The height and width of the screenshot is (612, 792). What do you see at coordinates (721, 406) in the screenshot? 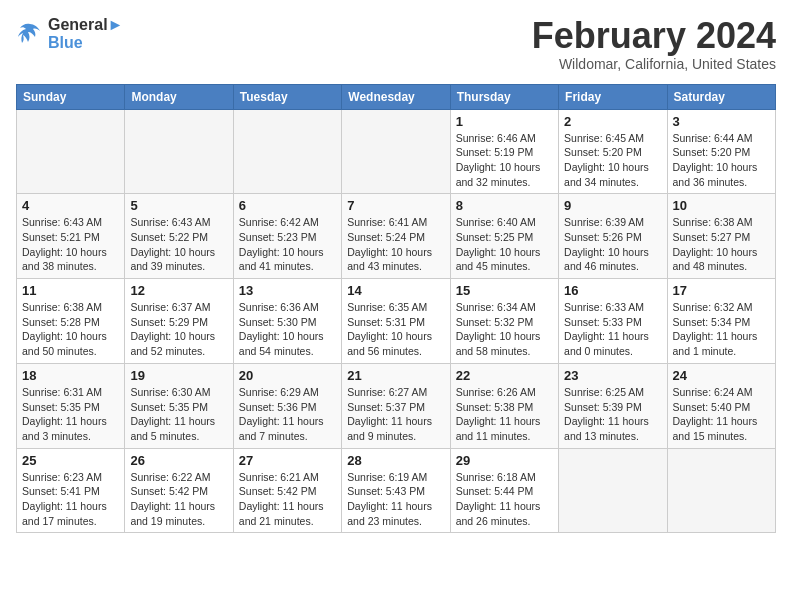
I see `calendar-day-cell: 24Sunrise: 6:24 AM Sunset: 5:40 PM Dayli…` at bounding box center [721, 406].